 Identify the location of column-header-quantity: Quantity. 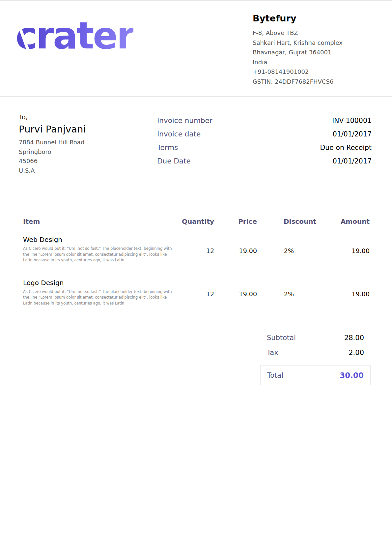
(196, 221).